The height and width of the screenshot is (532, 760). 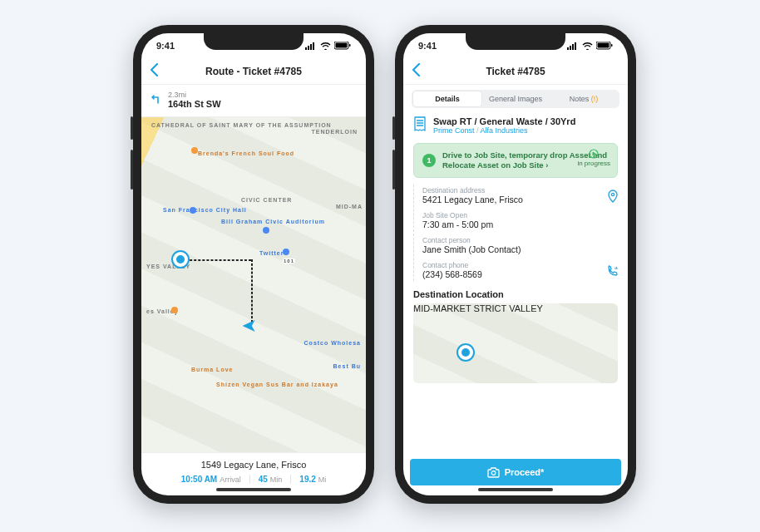 I want to click on tab-general-images: General Images, so click(x=516, y=99).